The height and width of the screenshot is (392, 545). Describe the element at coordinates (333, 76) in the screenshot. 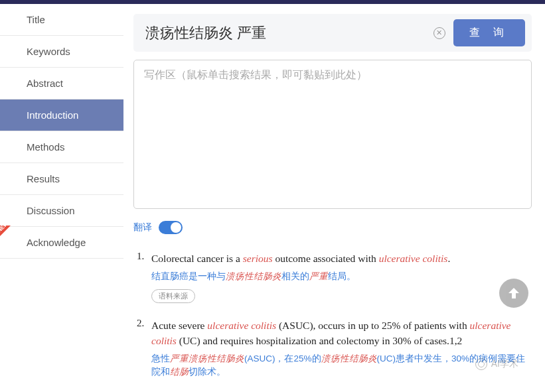

I see `writing-area-placeholder: 写作区（鼠标单击搜索结果，即可黏贴到此处）` at that location.